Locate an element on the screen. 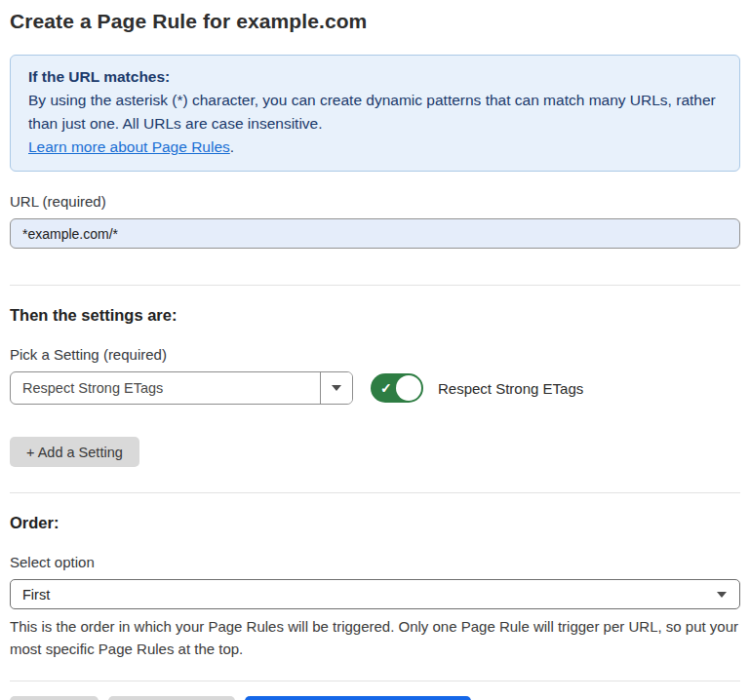  check-icon: ✓ is located at coordinates (386, 388).